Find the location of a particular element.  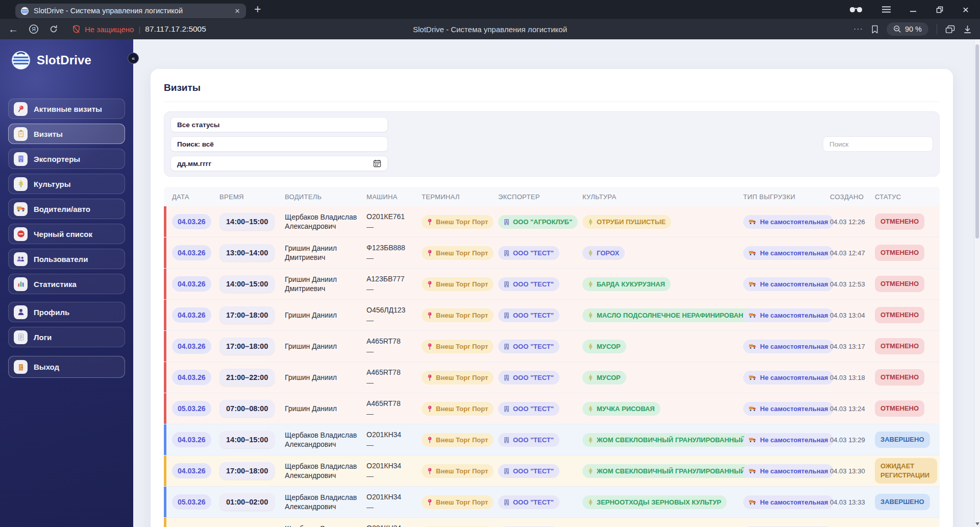

users-icon is located at coordinates (20, 259).